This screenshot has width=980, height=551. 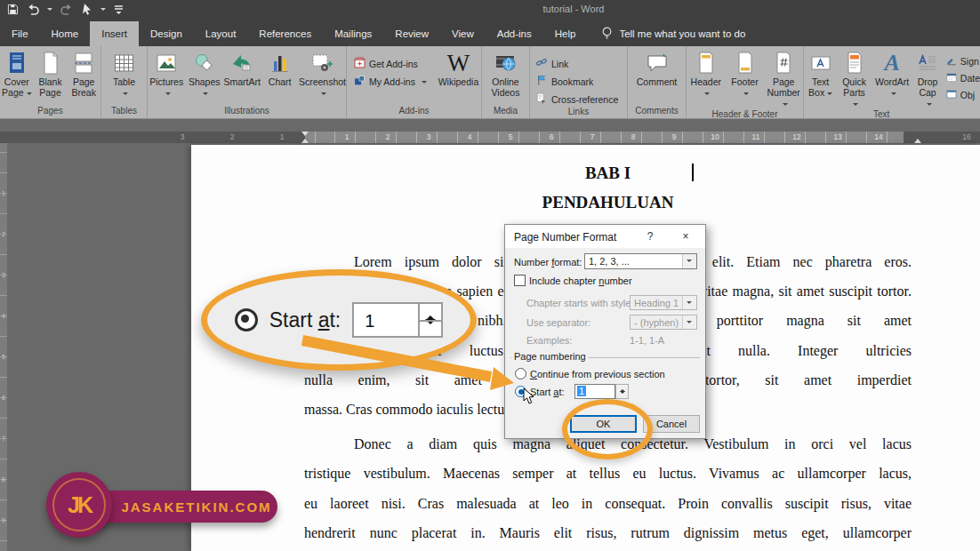 I want to click on number-format-combobox: 1, 2, 3, ..., so click(x=640, y=261).